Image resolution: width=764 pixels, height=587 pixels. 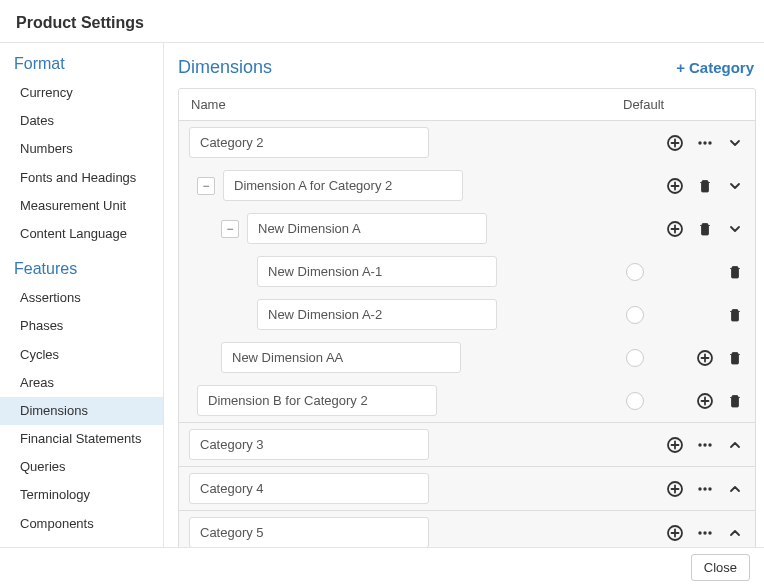 What do you see at coordinates (82, 149) in the screenshot?
I see `sidebar-item-numbers: Numbers` at bounding box center [82, 149].